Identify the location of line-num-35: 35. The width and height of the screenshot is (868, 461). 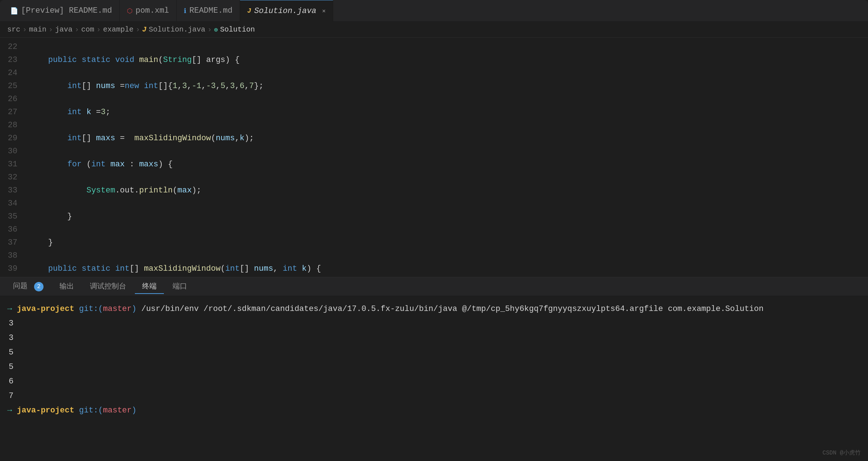
(9, 217).